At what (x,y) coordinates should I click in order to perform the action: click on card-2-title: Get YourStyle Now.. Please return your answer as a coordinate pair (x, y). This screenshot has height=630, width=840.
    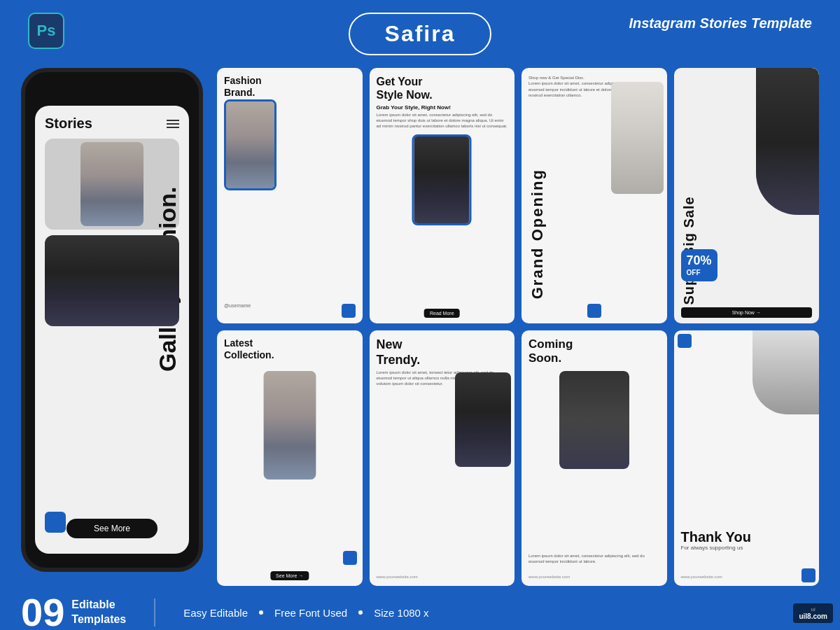
    Looking at the image, I should click on (442, 88).